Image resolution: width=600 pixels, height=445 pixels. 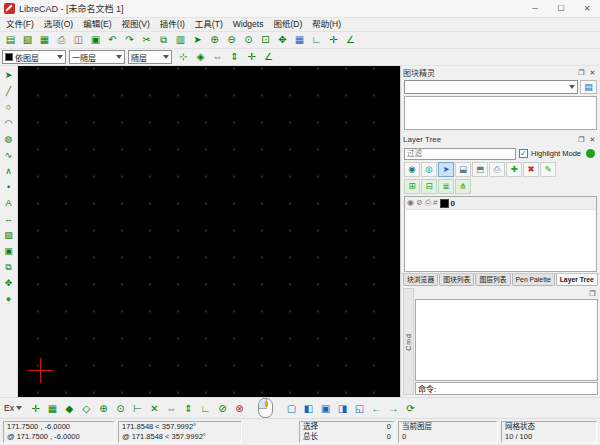 I want to click on point-tool-icon: •, so click(x=9, y=187).